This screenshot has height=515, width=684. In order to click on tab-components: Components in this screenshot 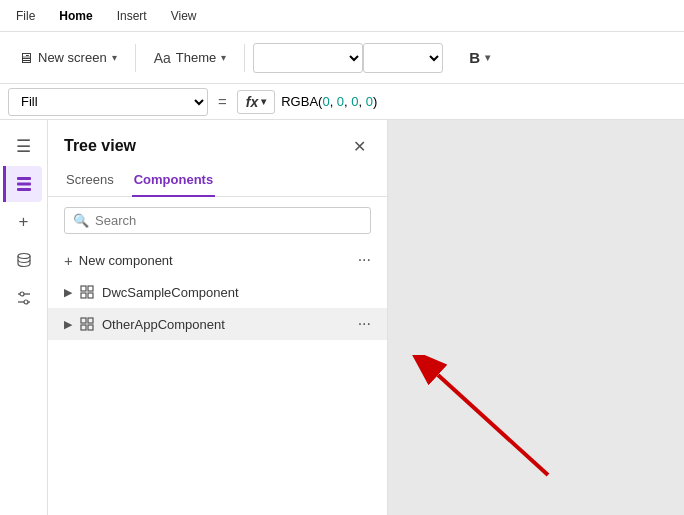, I will do `click(174, 180)`.